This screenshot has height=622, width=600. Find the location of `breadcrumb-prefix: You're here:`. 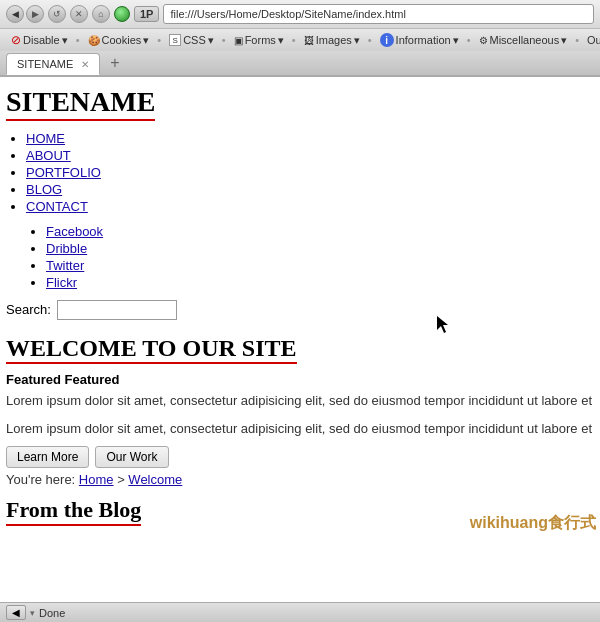

breadcrumb-prefix: You're here: is located at coordinates (42, 480).